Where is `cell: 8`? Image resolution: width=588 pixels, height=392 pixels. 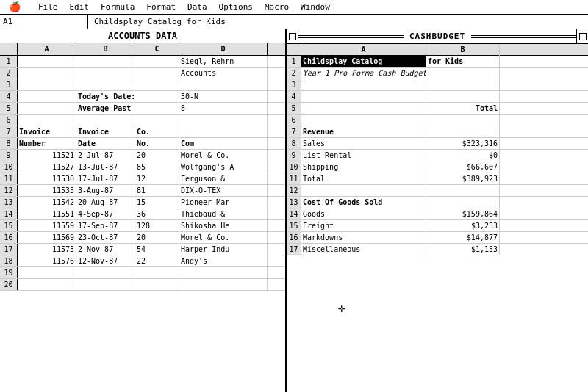
cell: 8 is located at coordinates (223, 109).